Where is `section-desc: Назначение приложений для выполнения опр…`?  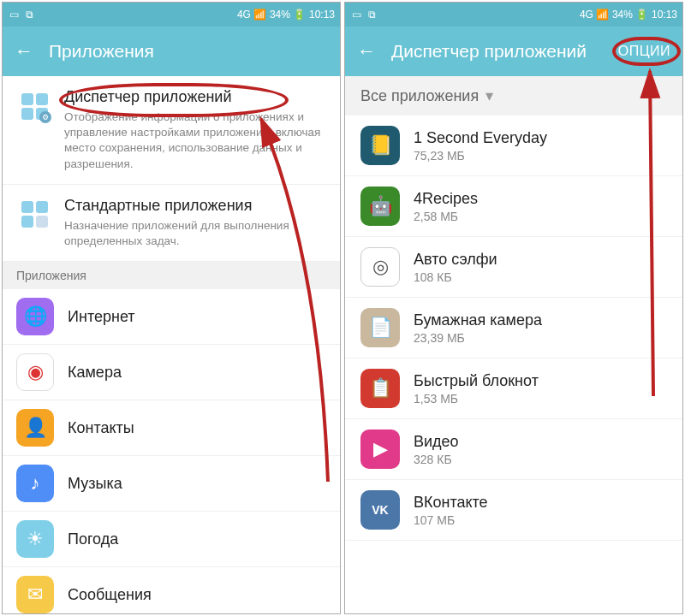 section-desc: Назначение приложений для выполнения опр… is located at coordinates (194, 234).